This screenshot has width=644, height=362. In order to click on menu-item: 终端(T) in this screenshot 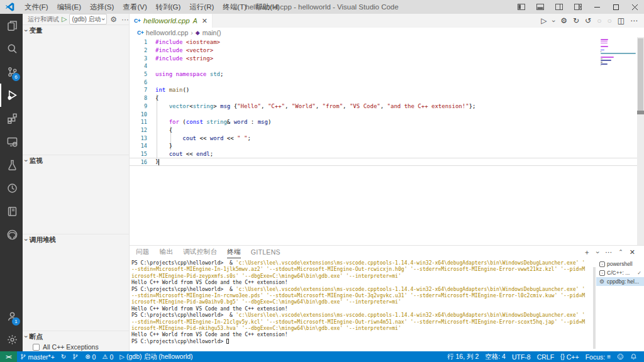, I will do `click(235, 7)`.